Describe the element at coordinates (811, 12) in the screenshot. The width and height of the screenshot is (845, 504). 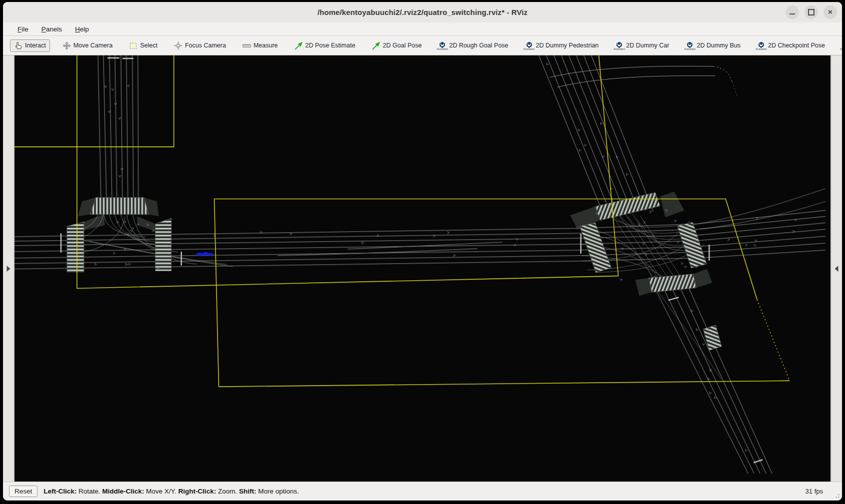
I see `maximize-icon` at that location.